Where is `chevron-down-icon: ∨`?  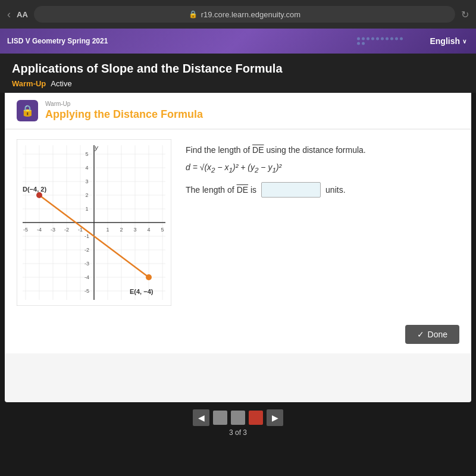 chevron-down-icon: ∨ is located at coordinates (464, 42).